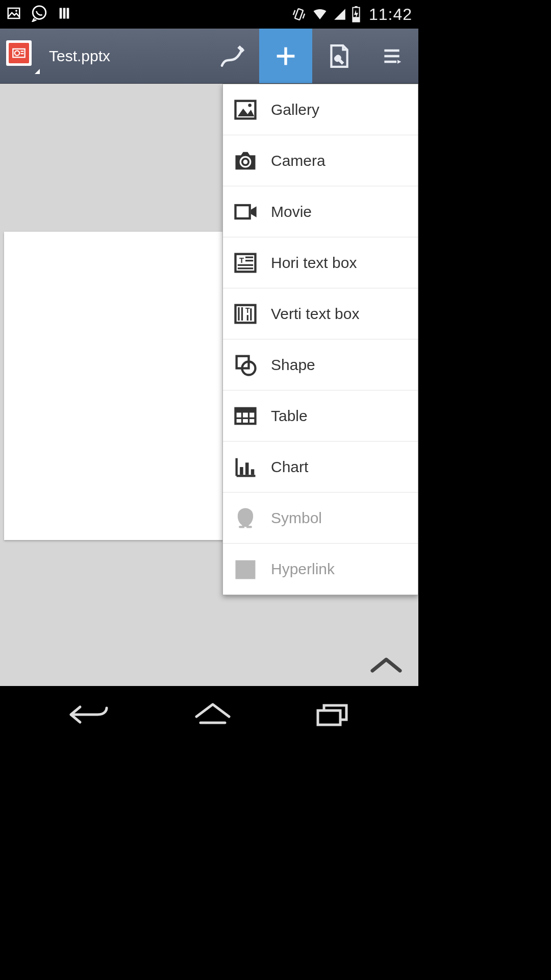 Image resolution: width=551 pixels, height=980 pixels. What do you see at coordinates (320, 110) in the screenshot?
I see `insert-gallery-item: Gallery` at bounding box center [320, 110].